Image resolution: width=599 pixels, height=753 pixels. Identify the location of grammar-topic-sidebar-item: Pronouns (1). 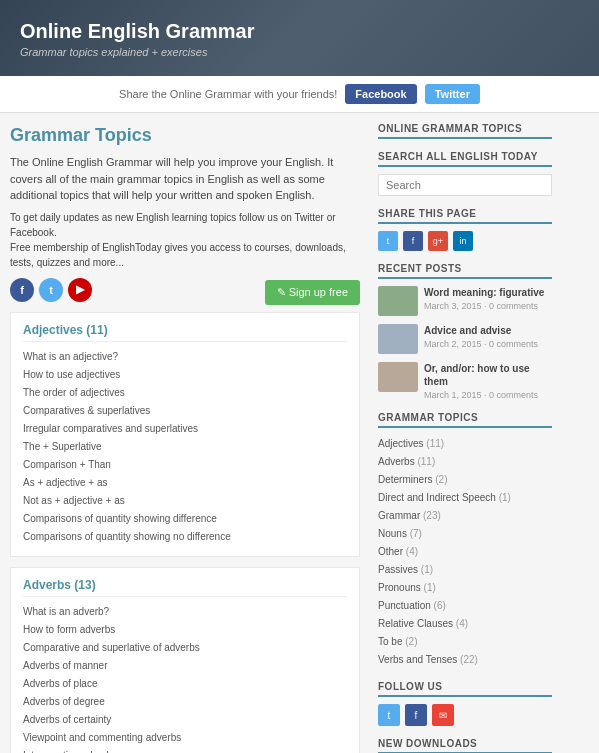
(465, 588).